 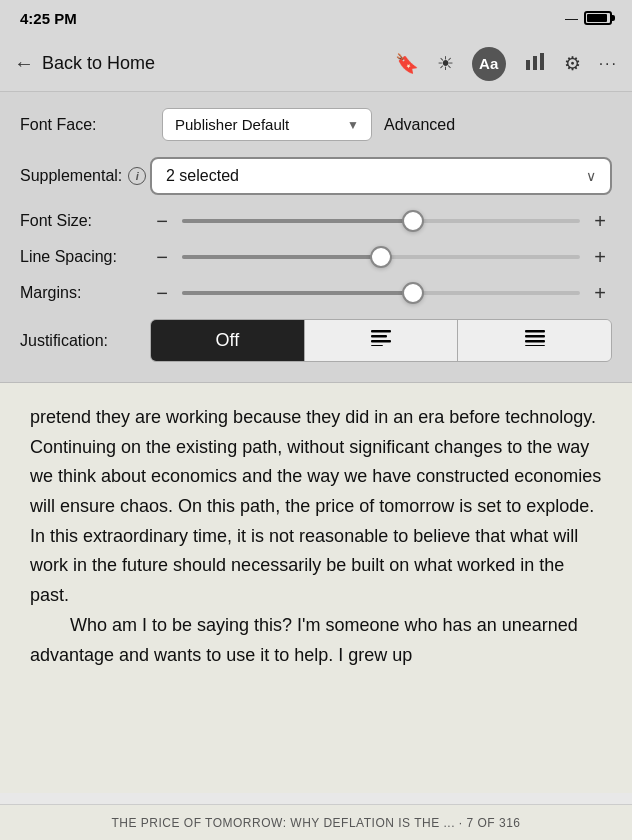 I want to click on supplemental-dropdown: 2 selected ∨, so click(x=381, y=176).